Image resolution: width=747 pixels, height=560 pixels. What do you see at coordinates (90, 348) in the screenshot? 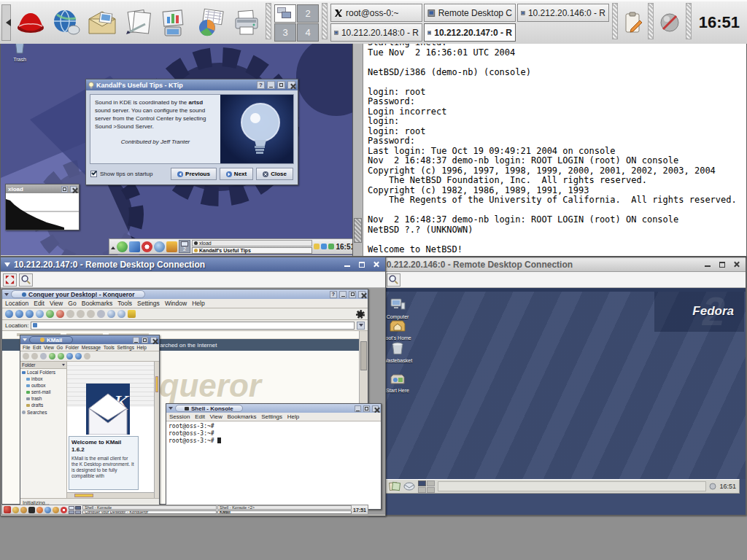
I see `kmail-menubar: File Edit View Go Folder Message Tools S…` at bounding box center [90, 348].